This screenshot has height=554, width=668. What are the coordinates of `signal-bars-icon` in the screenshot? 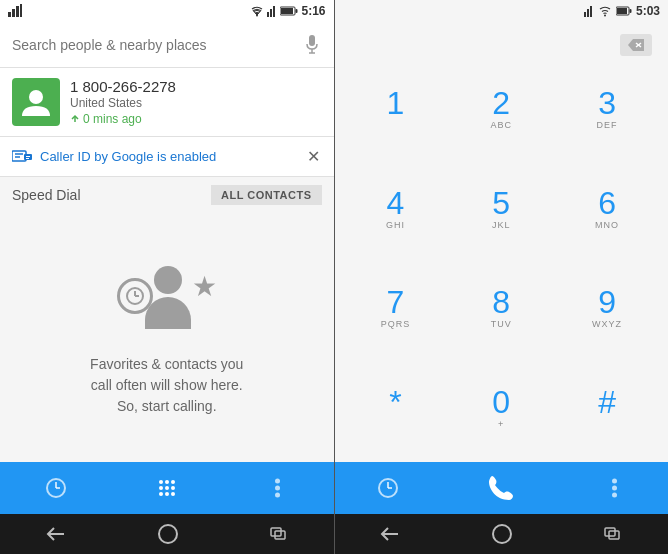 It's located at (15, 11).